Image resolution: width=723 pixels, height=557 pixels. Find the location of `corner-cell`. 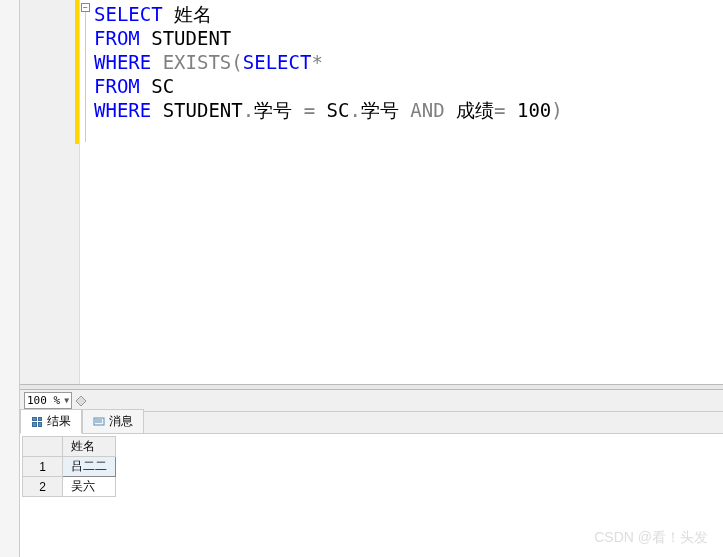

corner-cell is located at coordinates (43, 447).